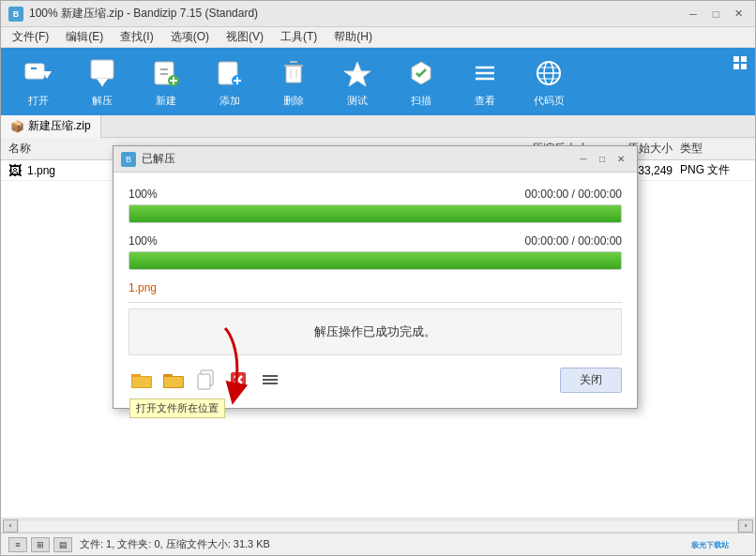 The height and width of the screenshot is (556, 756). I want to click on dialog-footer: 打开文件所在位置, so click(375, 382).